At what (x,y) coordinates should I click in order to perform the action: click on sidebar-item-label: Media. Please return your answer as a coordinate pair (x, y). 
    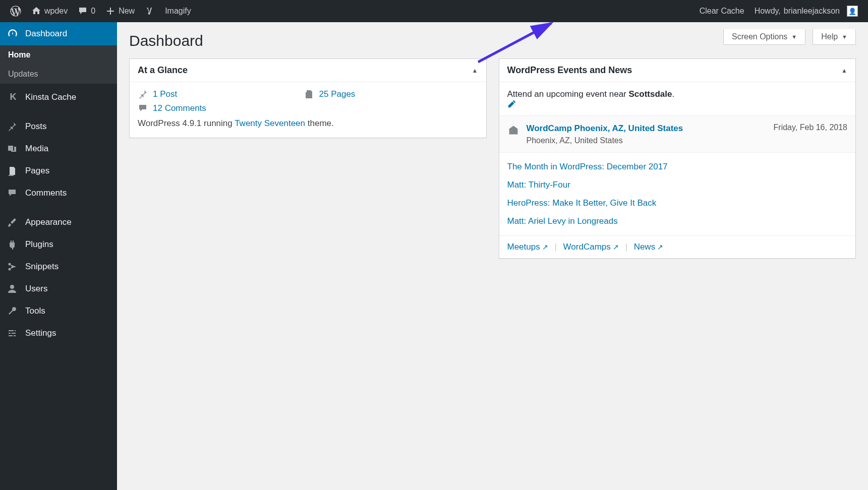
    Looking at the image, I should click on (37, 149).